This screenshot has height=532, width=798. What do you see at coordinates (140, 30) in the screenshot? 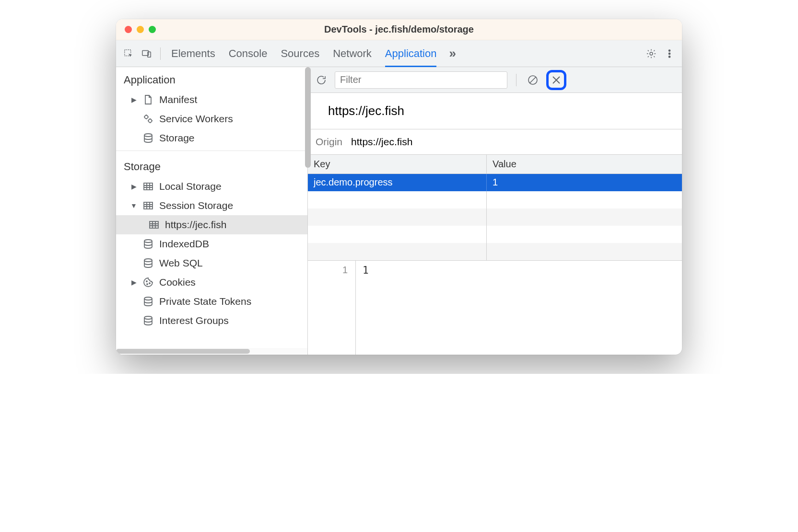
I see `minimize-window-button` at bounding box center [140, 30].